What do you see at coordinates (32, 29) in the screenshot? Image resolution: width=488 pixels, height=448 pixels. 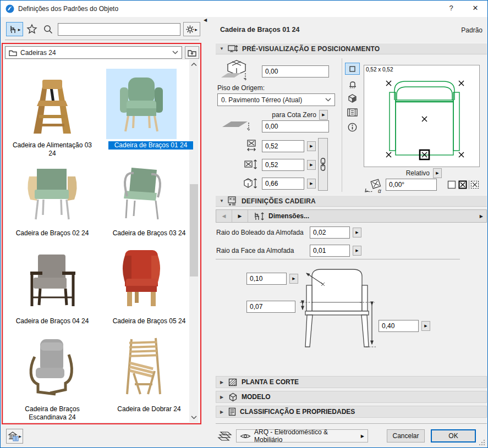 I see `favorites-star-icon` at bounding box center [32, 29].